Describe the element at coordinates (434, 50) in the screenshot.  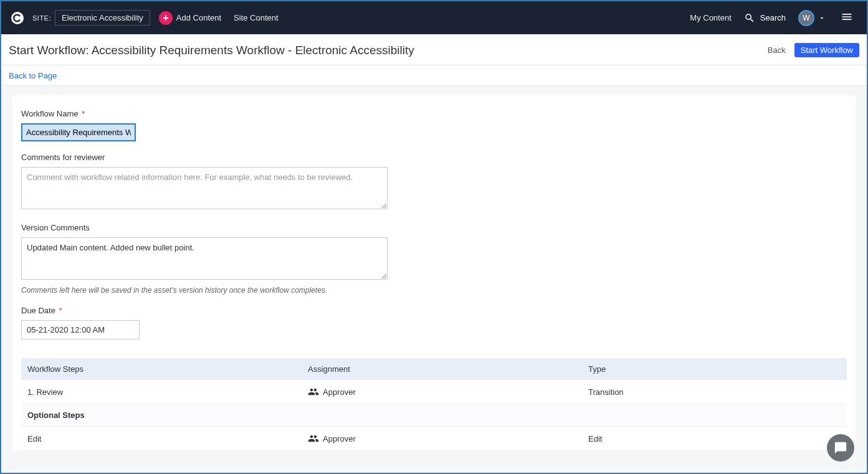
I see `page-header: Start Workflow: Accessibility Requiremen…` at that location.